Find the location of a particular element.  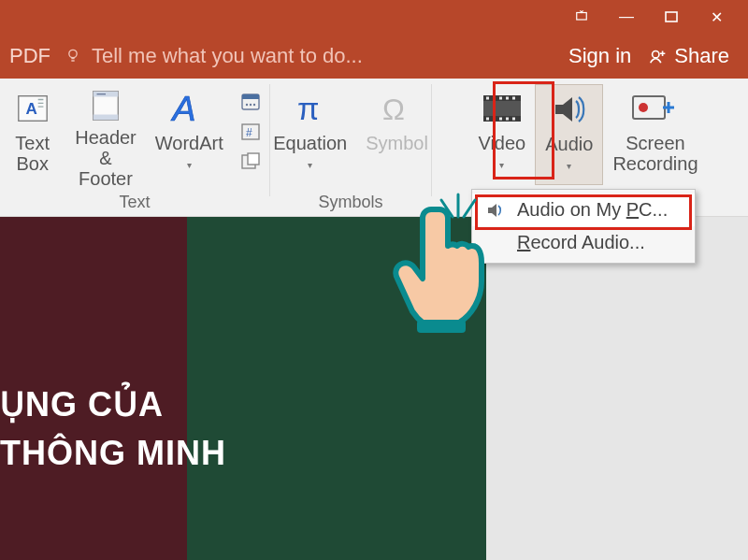

audio-button: Audio ▾ is located at coordinates (568, 135).